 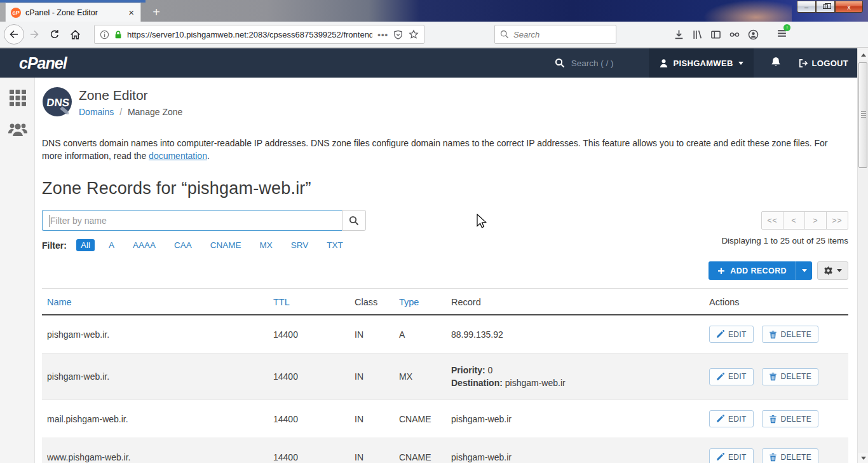 I want to click on actions-bar: ADD RECORD, so click(x=445, y=271).